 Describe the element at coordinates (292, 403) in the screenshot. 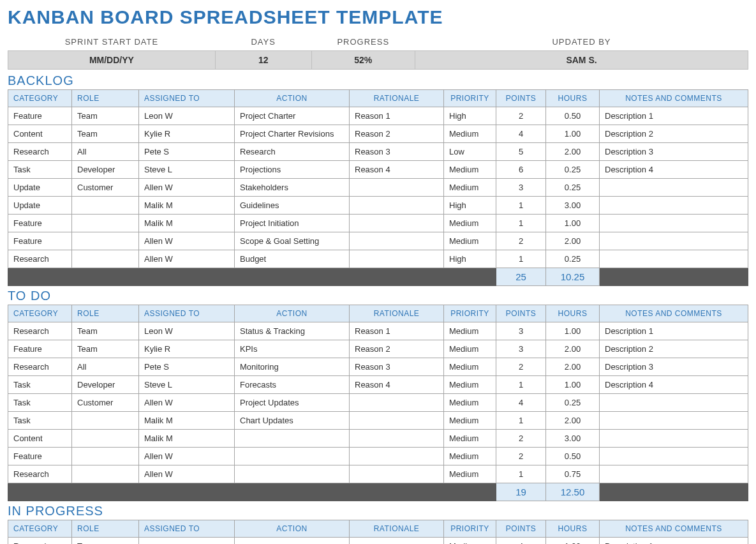

I see `cell-action: Project Updates` at that location.